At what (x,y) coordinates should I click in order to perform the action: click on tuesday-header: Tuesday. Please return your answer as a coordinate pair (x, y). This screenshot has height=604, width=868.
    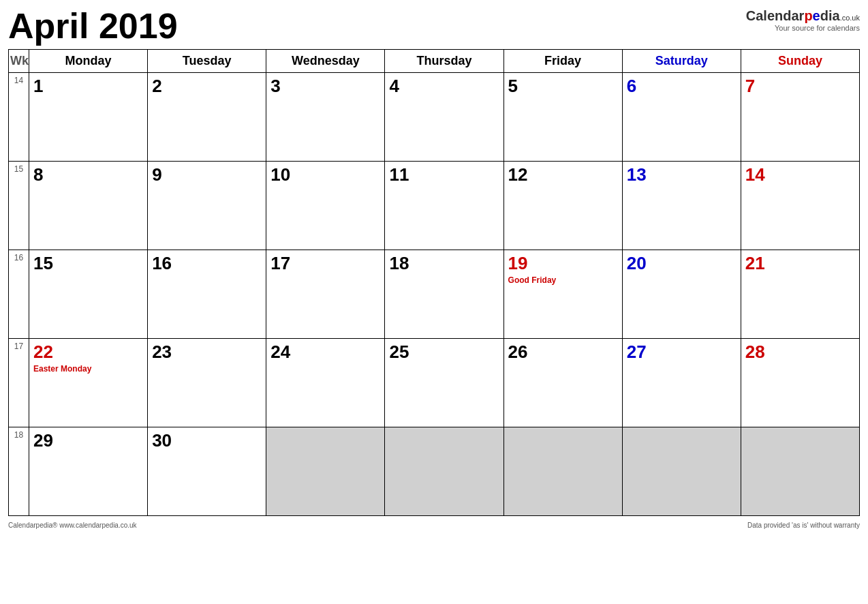
    Looking at the image, I should click on (207, 61).